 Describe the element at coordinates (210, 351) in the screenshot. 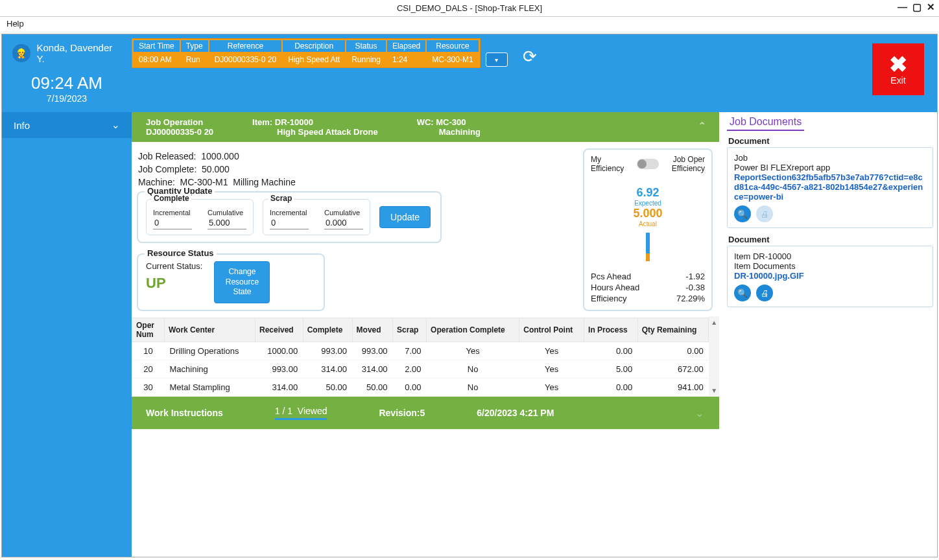

I see `cell-wc: Drilling Operations` at that location.